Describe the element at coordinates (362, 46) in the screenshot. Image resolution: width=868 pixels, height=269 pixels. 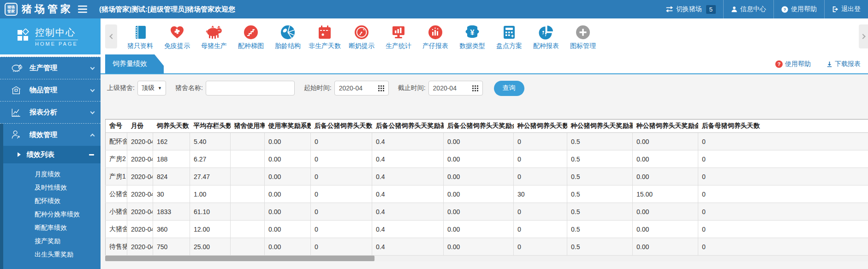
I see `shortcut-label: 断奶提示` at that location.